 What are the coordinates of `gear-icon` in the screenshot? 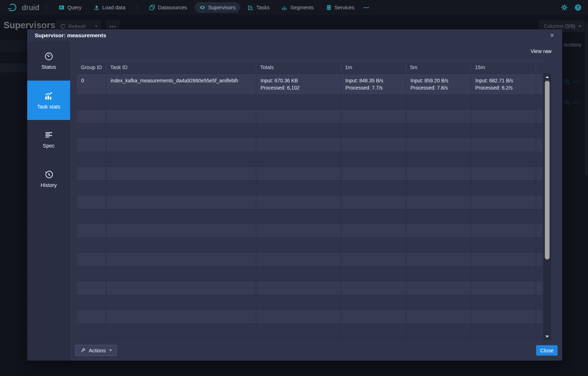 It's located at (564, 8).